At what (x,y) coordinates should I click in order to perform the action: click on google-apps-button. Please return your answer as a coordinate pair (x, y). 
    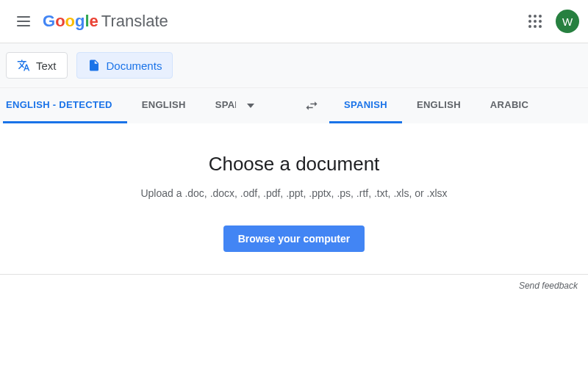
    Looking at the image, I should click on (535, 21).